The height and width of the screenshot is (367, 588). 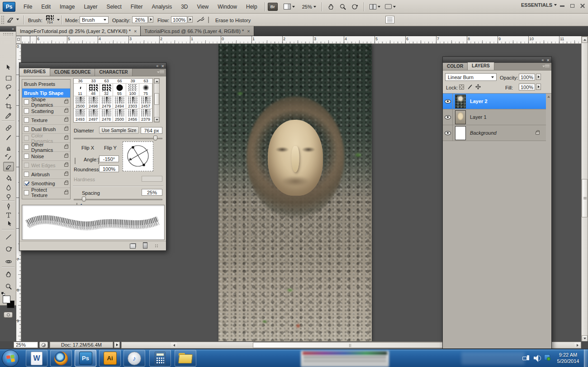 What do you see at coordinates (350, 345) in the screenshot?
I see `horizontal-scroll-thumb` at bounding box center [350, 345].